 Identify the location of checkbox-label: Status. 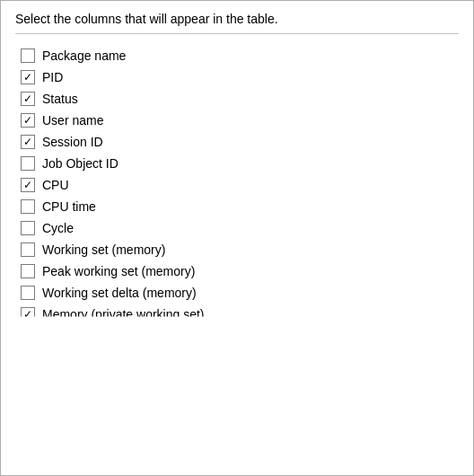
(60, 99).